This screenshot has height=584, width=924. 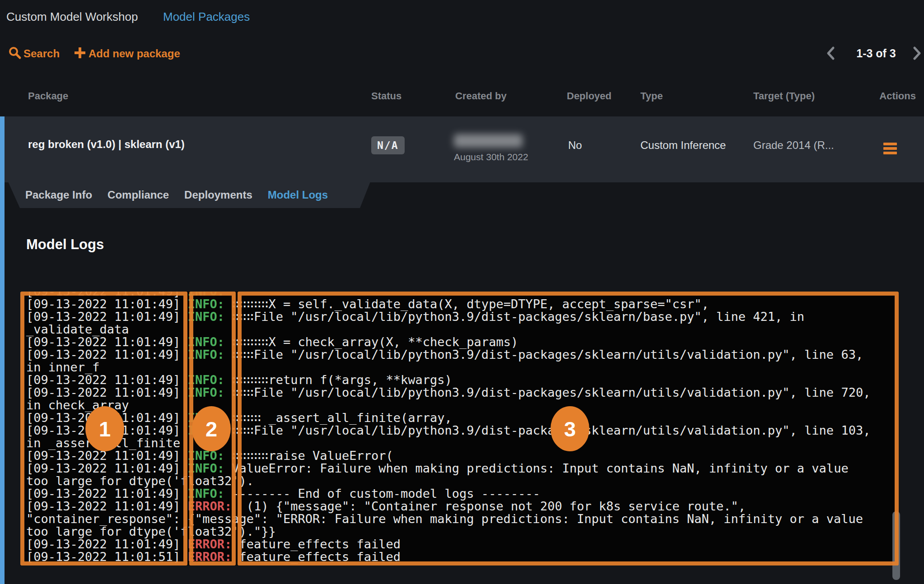 What do you see at coordinates (876, 53) in the screenshot?
I see `pagination-label: 1-3 of 3` at bounding box center [876, 53].